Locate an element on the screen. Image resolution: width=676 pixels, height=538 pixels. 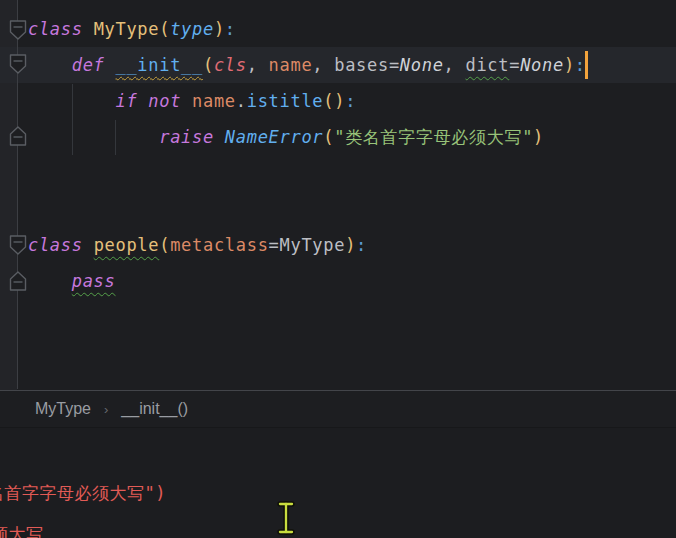
code-line: class MyType(type): is located at coordinates (132, 29).